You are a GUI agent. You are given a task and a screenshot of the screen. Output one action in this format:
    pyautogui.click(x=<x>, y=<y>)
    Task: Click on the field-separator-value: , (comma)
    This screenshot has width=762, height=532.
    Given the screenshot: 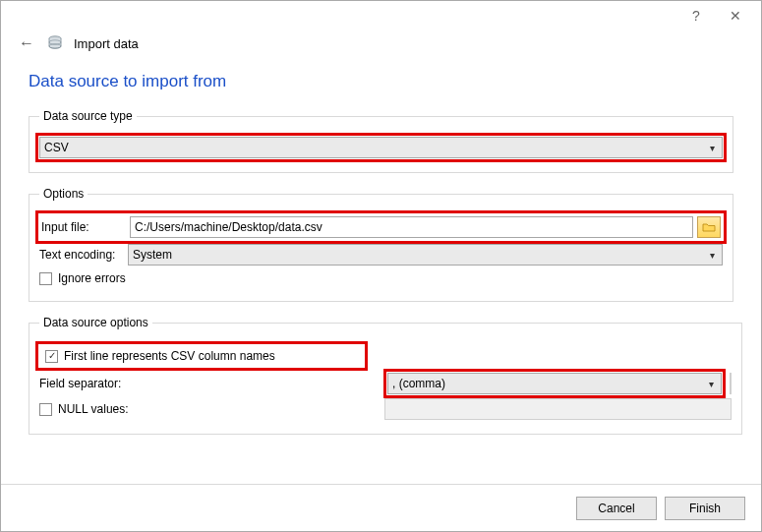 What is the action you would take?
    pyautogui.click(x=419, y=384)
    